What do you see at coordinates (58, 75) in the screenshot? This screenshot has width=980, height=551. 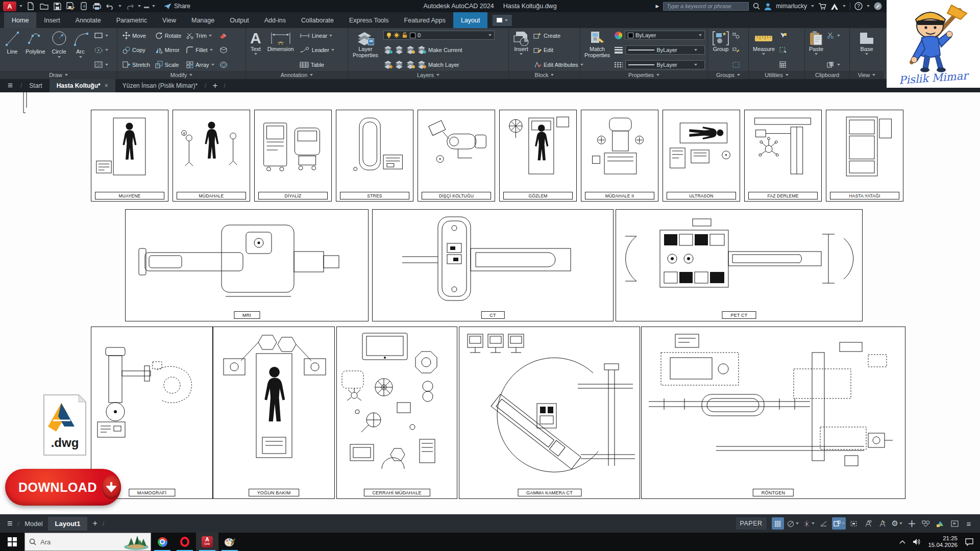 I see `panel-footer-draw: Draw` at bounding box center [58, 75].